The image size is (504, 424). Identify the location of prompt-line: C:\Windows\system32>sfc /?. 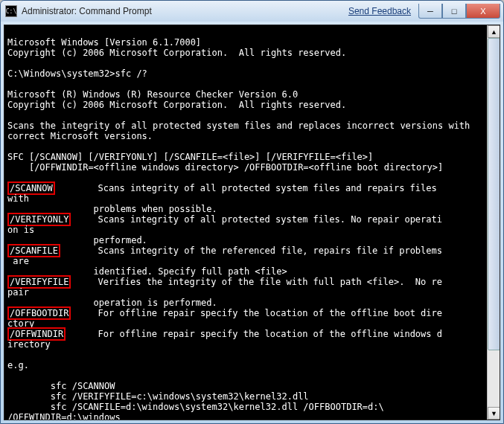
(77, 74).